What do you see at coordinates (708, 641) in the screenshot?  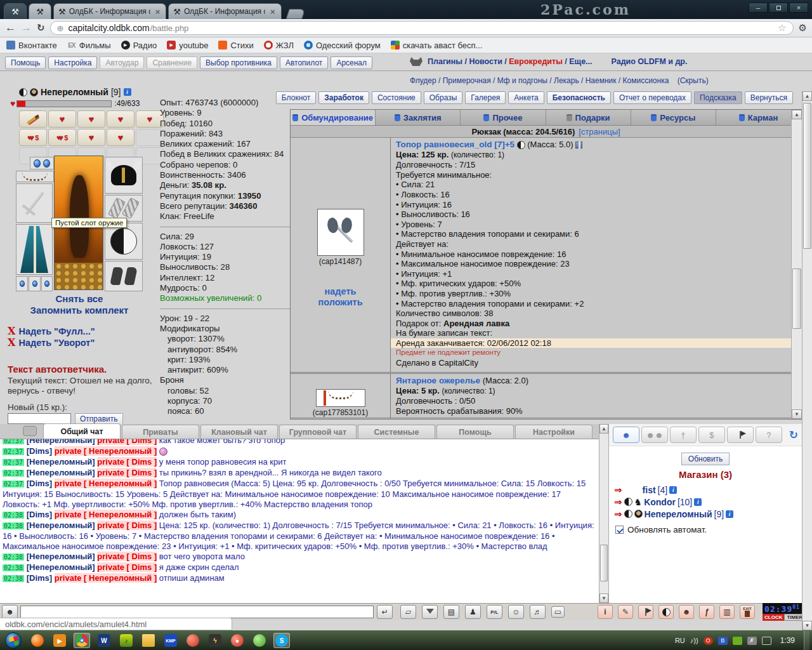 I see `tray-opera-icon: O` at bounding box center [708, 641].